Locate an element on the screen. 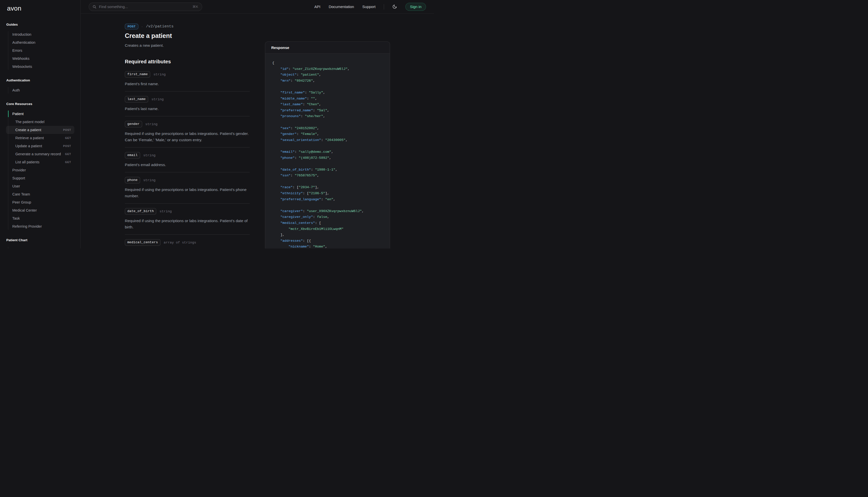 Image resolution: width=868 pixels, height=497 pixels. sidebar-item-group: Auth is located at coordinates (40, 90).